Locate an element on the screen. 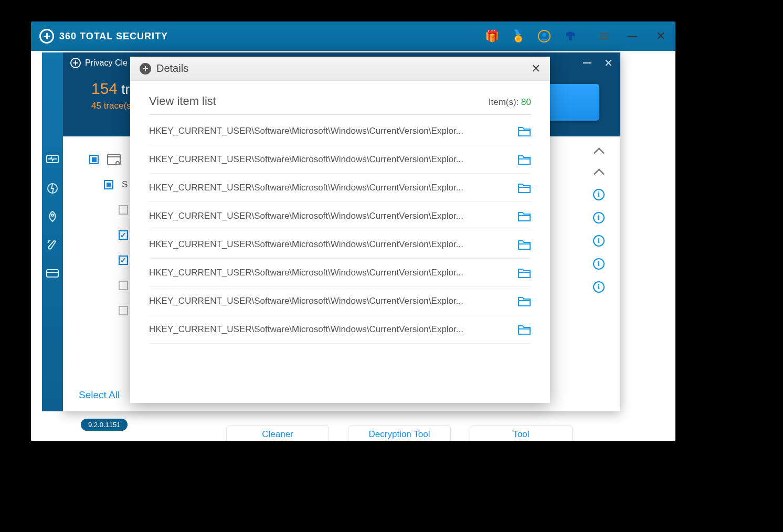 The image size is (783, 532). select-all-link: Select All is located at coordinates (99, 395).